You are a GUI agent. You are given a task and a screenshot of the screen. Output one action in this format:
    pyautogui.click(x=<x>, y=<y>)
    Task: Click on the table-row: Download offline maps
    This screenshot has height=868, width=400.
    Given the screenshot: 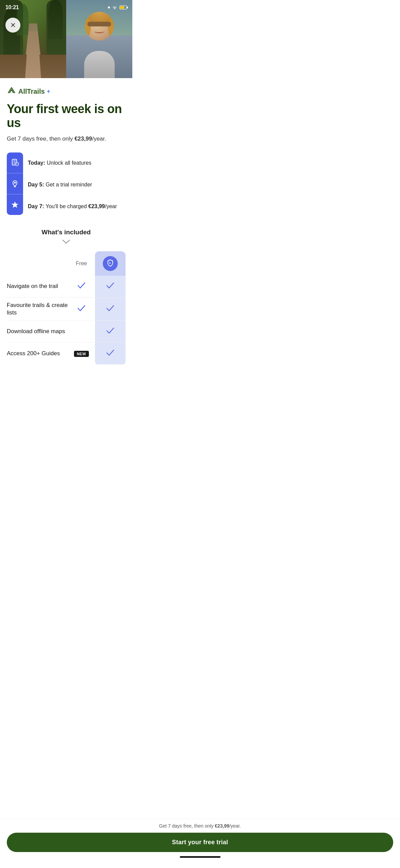 What is the action you would take?
    pyautogui.click(x=66, y=332)
    